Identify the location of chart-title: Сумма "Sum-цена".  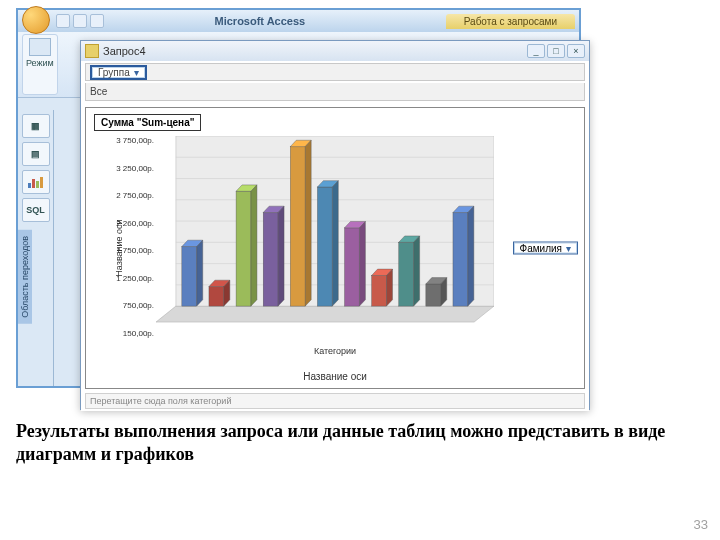
(148, 122).